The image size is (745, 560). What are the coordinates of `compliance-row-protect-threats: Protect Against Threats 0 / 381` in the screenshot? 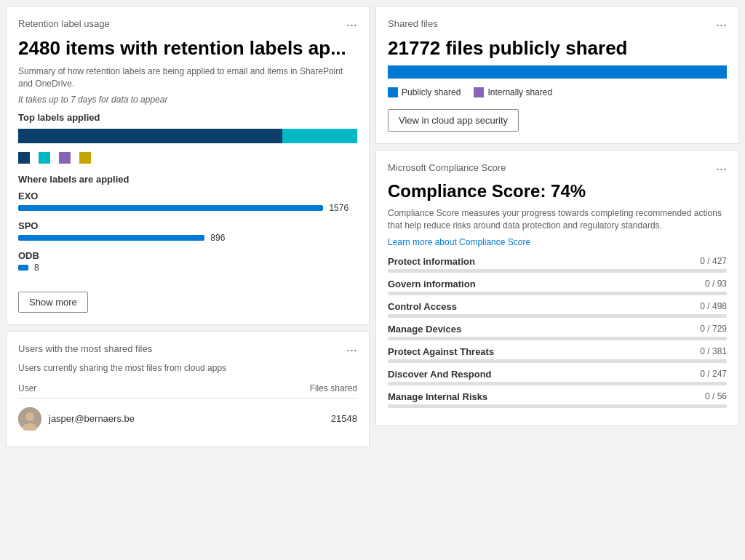 It's located at (557, 355).